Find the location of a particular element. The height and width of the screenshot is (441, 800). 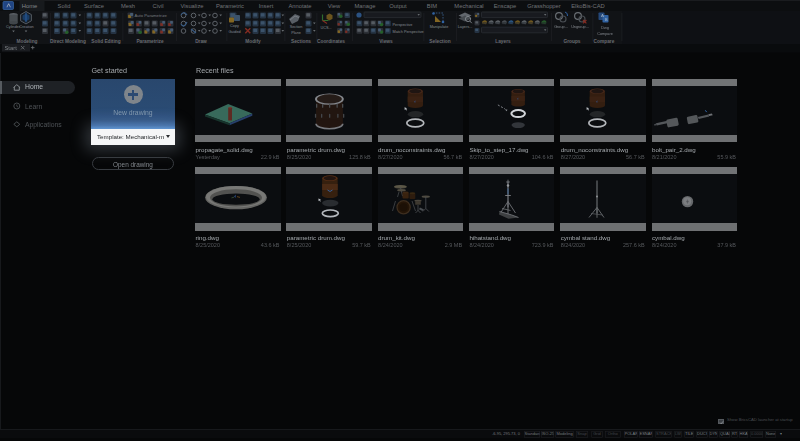

svg-text: Mechanical is located at coordinates (468, 6).